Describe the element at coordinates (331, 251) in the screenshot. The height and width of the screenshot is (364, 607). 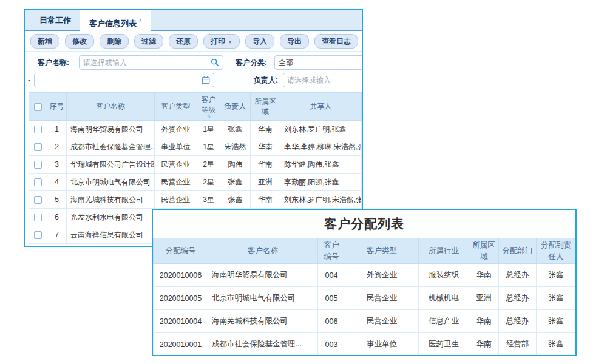
I see `header-cust-no: 客户编号` at that location.